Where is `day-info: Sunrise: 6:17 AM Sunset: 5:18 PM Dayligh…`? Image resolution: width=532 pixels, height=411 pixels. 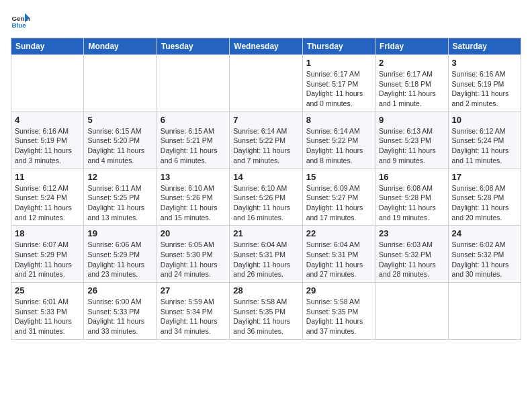 day-info: Sunrise: 6:17 AM Sunset: 5:18 PM Dayligh… is located at coordinates (411, 89).